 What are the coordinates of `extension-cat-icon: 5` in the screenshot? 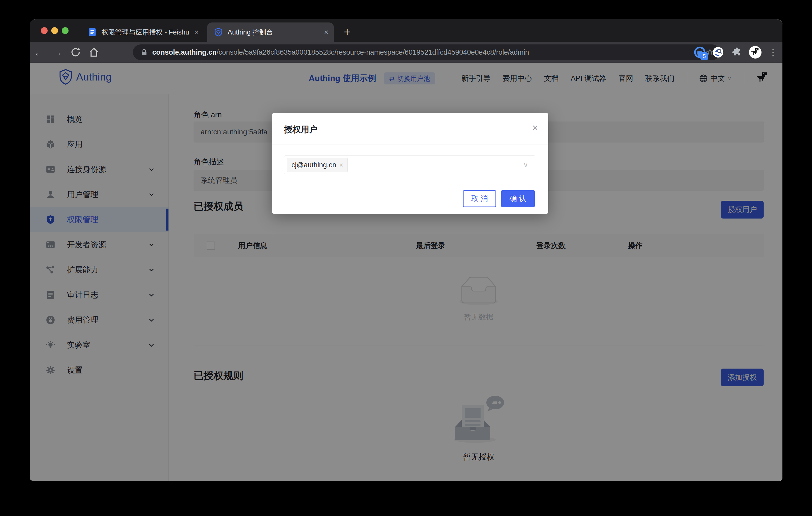 It's located at (700, 52).